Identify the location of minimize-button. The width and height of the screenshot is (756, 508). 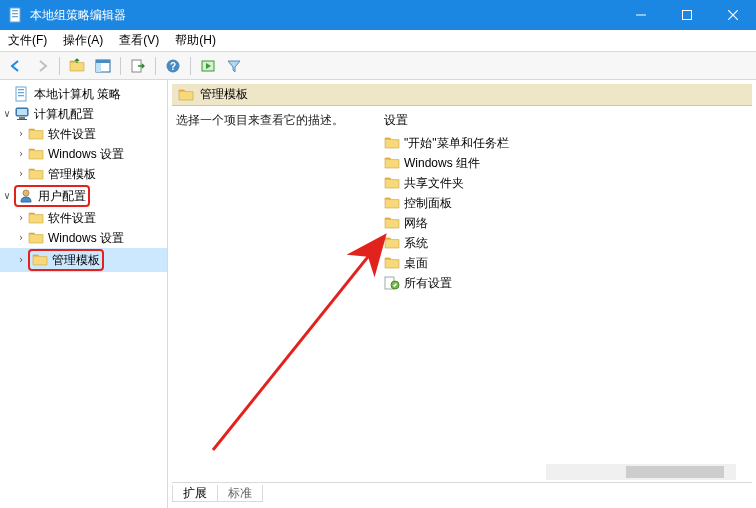
(641, 15).